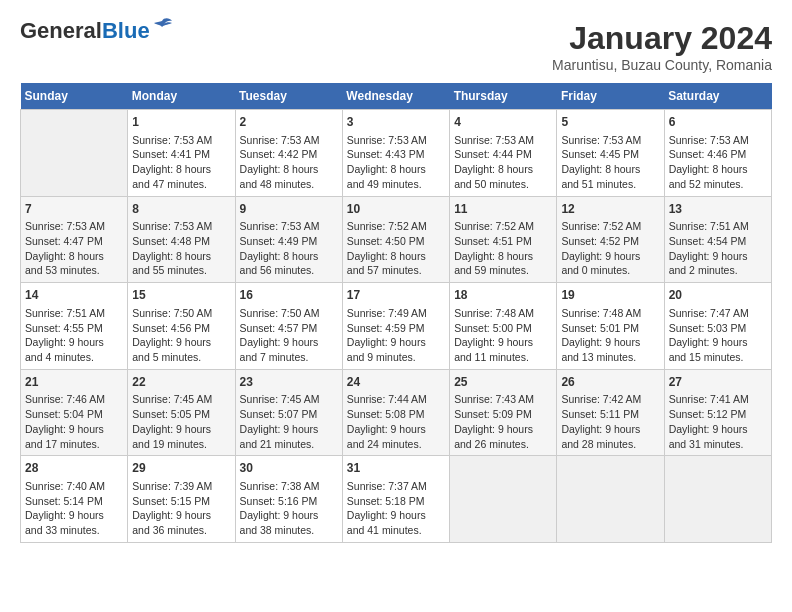  What do you see at coordinates (288, 326) in the screenshot?
I see `calendar-cell: 16Sunrise: 7:50 AMSunset: 4:57 PMDayligh…` at bounding box center [288, 326].